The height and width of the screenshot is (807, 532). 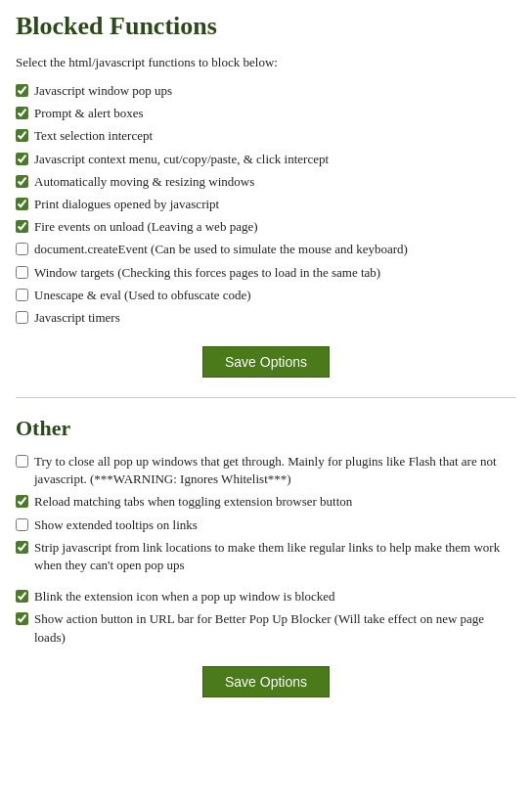 What do you see at coordinates (22, 597) in the screenshot?
I see `checkbox-blink_icon` at bounding box center [22, 597].